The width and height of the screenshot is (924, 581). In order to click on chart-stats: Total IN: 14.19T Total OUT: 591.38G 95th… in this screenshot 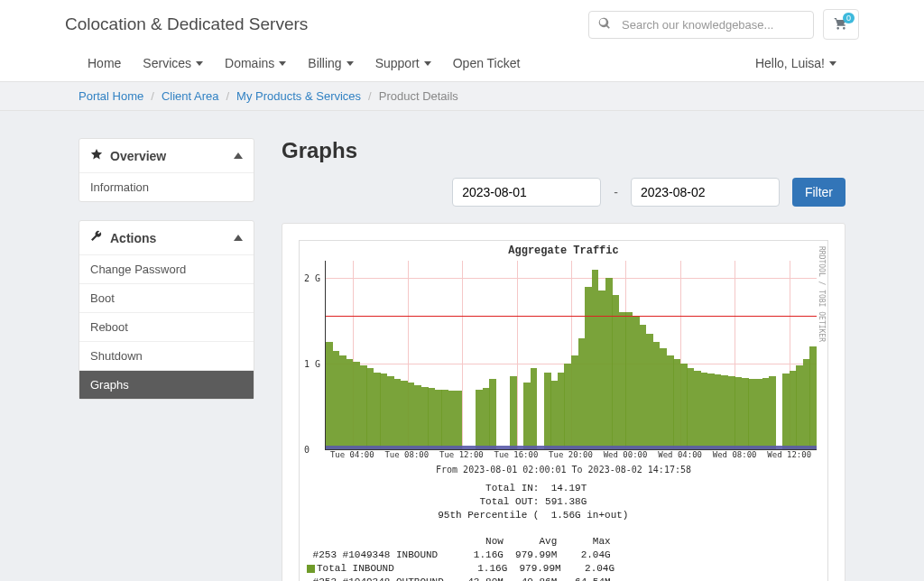, I will do `click(563, 530)`.